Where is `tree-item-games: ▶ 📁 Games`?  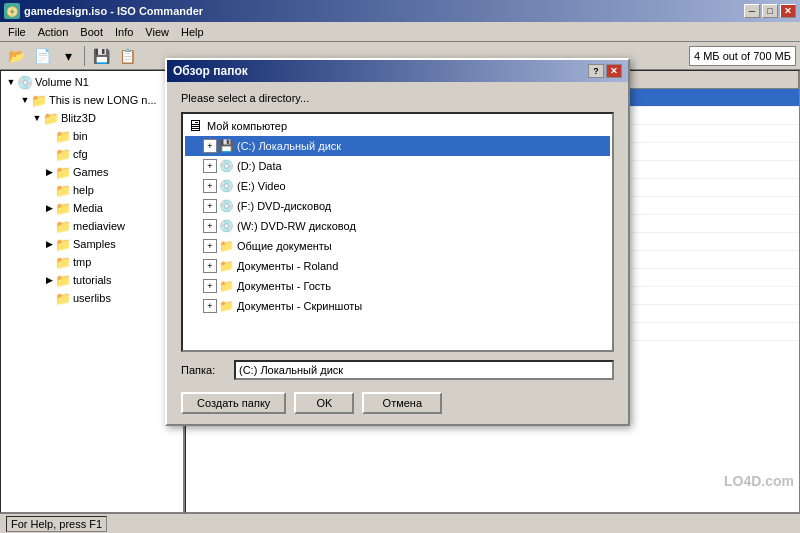 tree-item-games: ▶ 📁 Games is located at coordinates (92, 172).